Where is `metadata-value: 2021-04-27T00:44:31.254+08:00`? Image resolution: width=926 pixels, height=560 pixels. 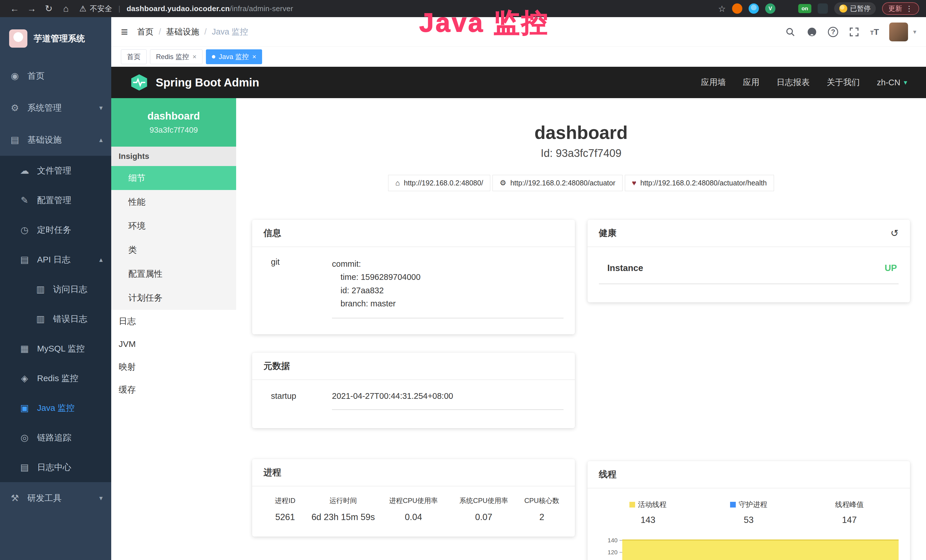
metadata-value: 2021-04-27T00:44:31.254+08:00 is located at coordinates (448, 401).